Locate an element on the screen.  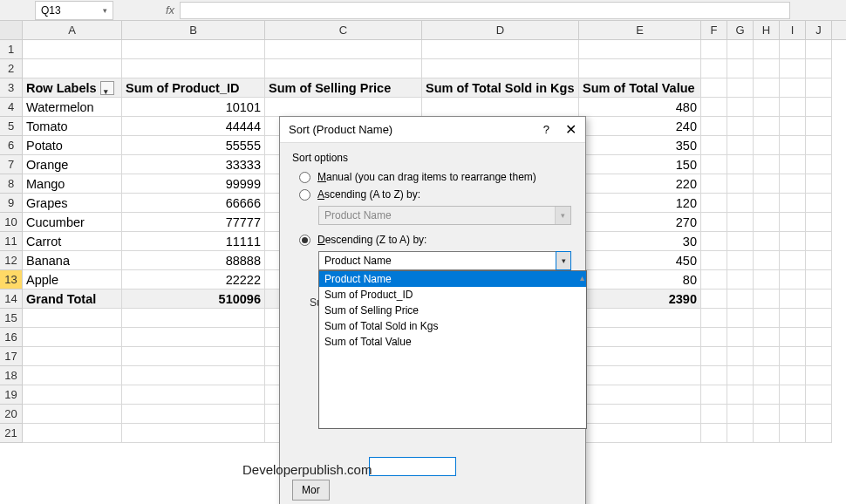
cell: Cucumber is located at coordinates (72, 222).